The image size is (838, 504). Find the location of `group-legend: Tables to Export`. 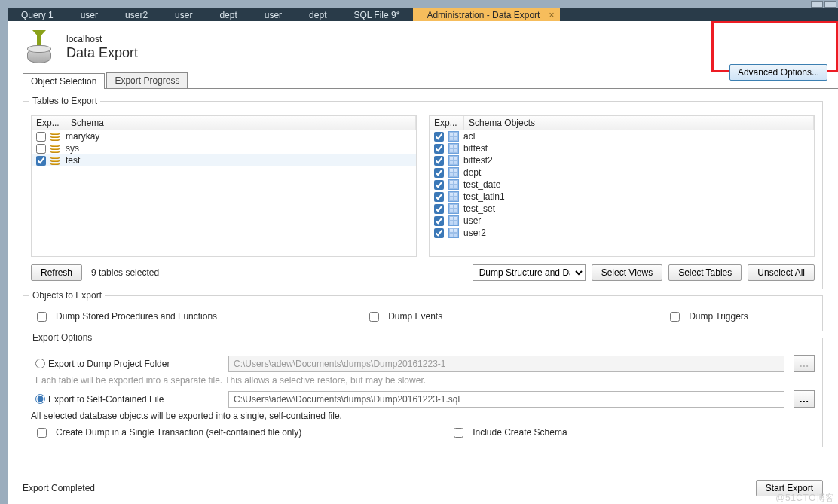

group-legend: Tables to Export is located at coordinates (65, 101).